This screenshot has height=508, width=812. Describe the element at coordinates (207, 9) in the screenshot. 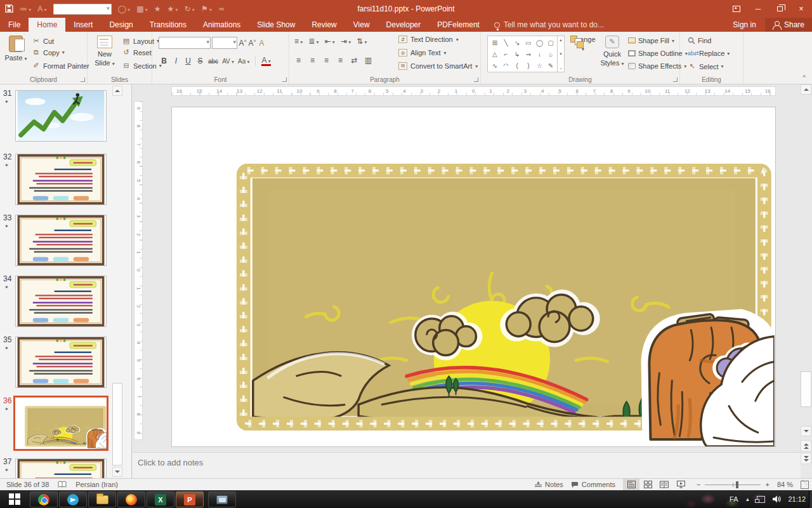

I see `flag-icon: ⚑` at that location.